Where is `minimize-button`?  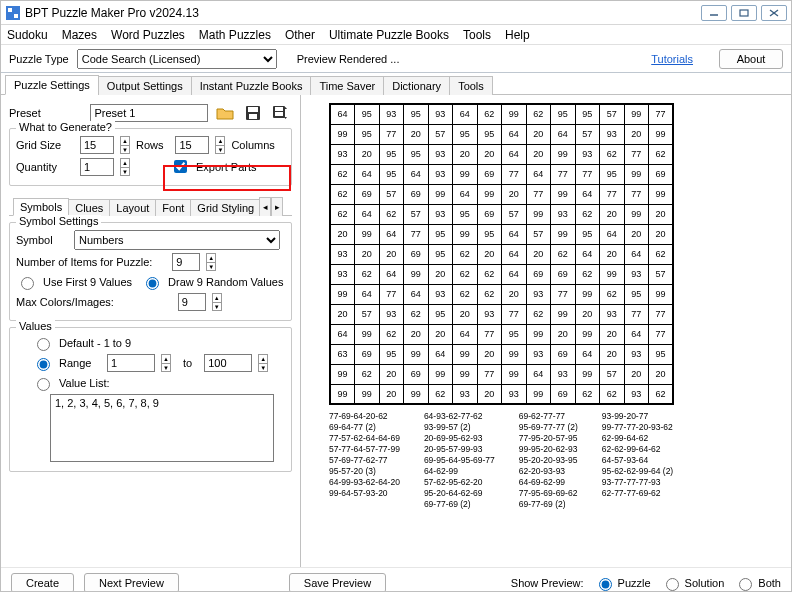
minimize-button is located at coordinates (714, 13).